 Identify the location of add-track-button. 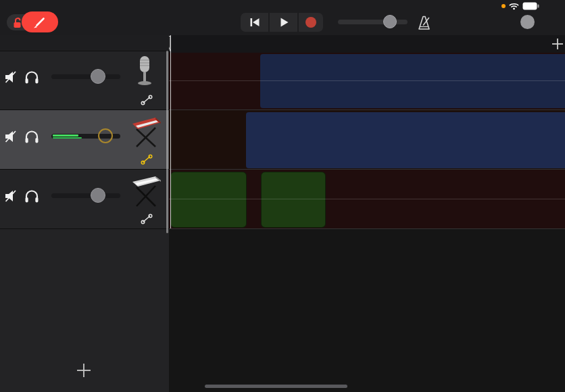
(84, 370).